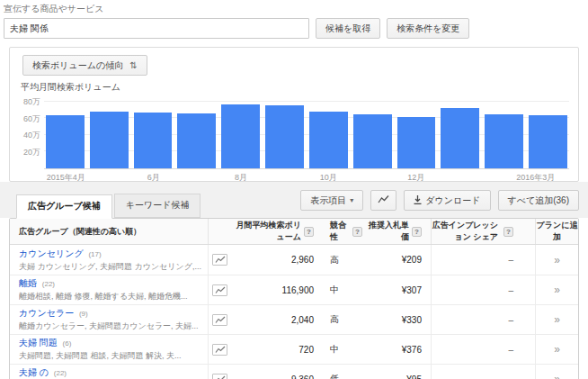  I want to click on keyword-count: (17), so click(94, 254).